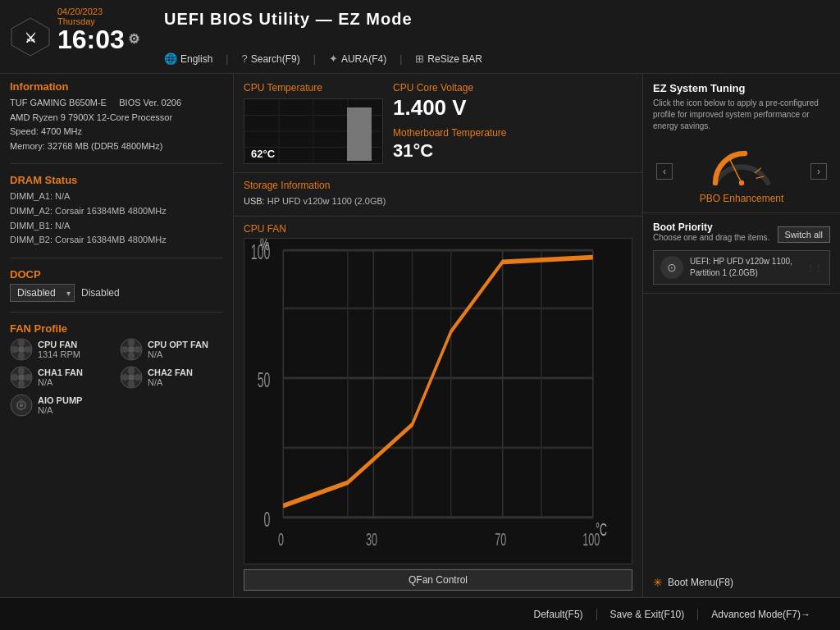 This screenshot has height=630, width=840. Describe the element at coordinates (116, 147) in the screenshot. I see `memory-row: Memory: 32768 MB (DDR5 4800MHz)` at that location.